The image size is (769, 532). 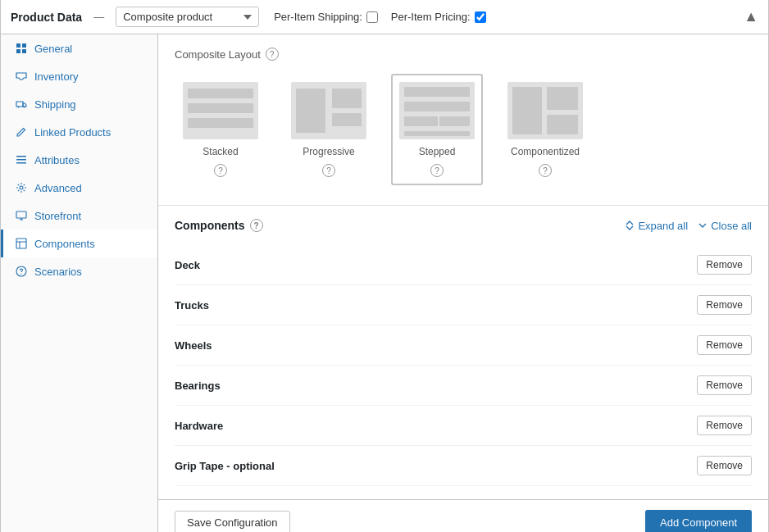 What do you see at coordinates (630, 225) in the screenshot?
I see `expand-icon` at bounding box center [630, 225].